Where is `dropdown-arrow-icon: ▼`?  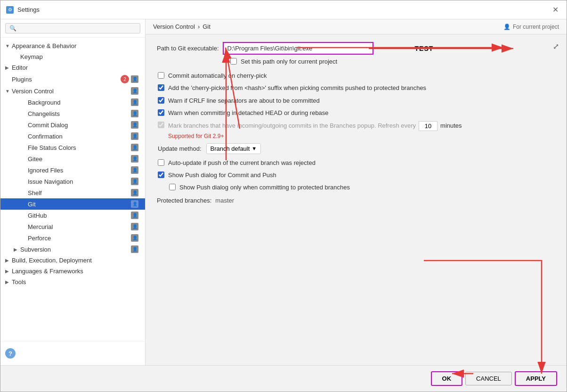 dropdown-arrow-icon: ▼ is located at coordinates (254, 148).